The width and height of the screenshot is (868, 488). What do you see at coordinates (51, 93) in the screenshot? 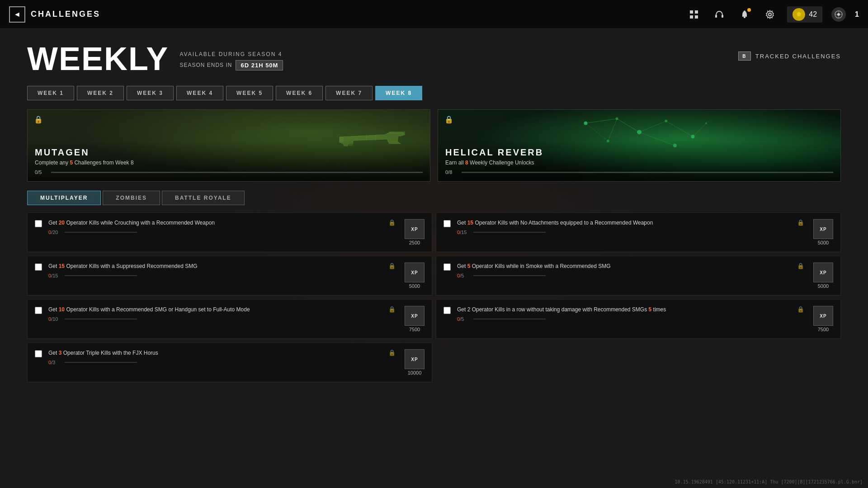
I see `week-tab-1: WEEK 1` at bounding box center [51, 93].